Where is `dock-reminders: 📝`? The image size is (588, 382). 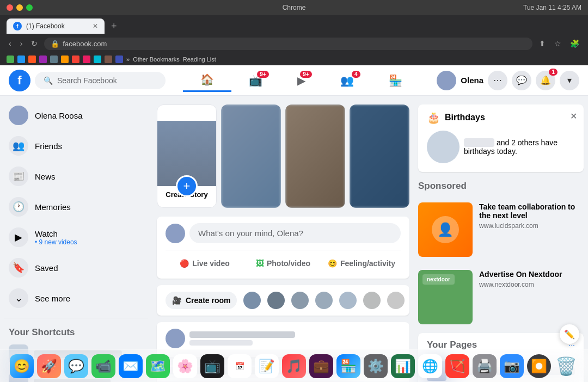
dock-reminders: 📝 is located at coordinates (267, 366).